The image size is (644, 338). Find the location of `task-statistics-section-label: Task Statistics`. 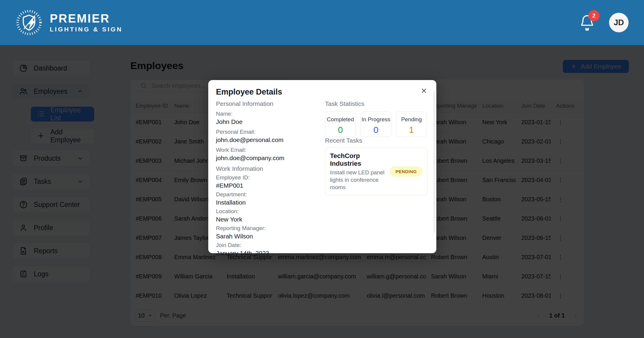

task-statistics-section-label: Task Statistics is located at coordinates (376, 104).